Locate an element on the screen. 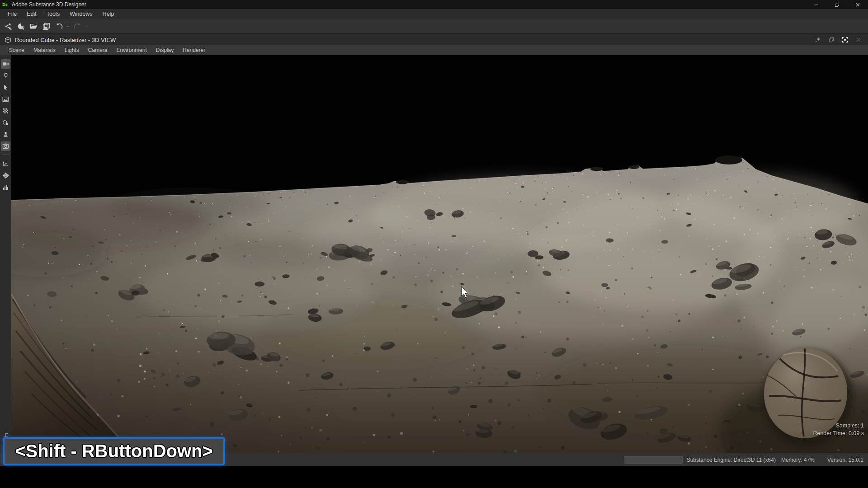 Image resolution: width=868 pixels, height=488 pixels. new-package-icon is located at coordinates (8, 26).